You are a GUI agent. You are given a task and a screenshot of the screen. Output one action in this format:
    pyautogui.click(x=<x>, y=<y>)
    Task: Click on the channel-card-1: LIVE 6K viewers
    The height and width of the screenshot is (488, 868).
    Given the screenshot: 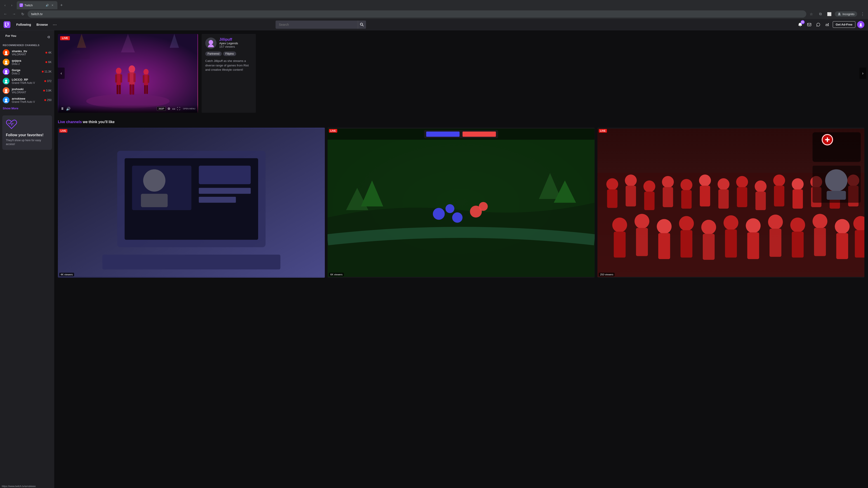 What is the action you would take?
    pyautogui.click(x=461, y=203)
    